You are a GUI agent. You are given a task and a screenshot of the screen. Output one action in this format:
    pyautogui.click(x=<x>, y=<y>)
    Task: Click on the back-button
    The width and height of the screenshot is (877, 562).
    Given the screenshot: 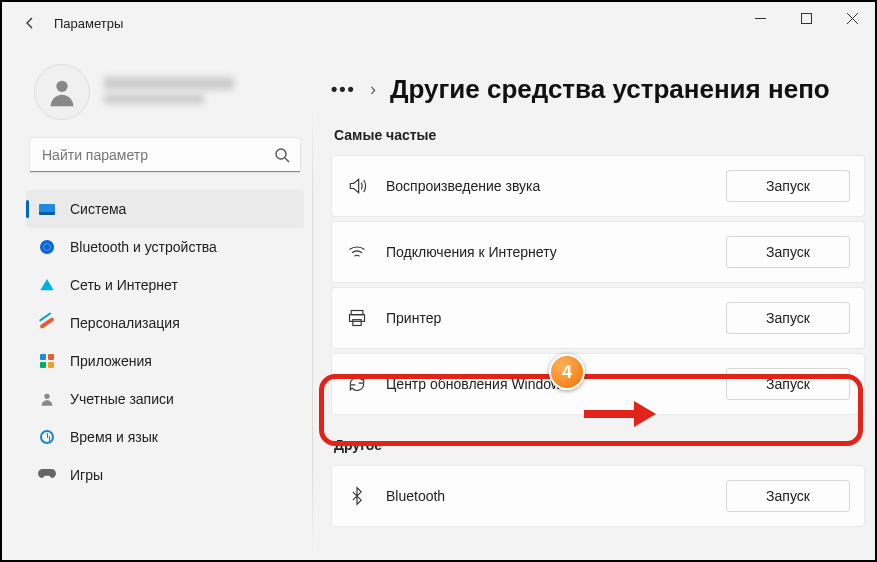 What is the action you would take?
    pyautogui.click(x=30, y=23)
    